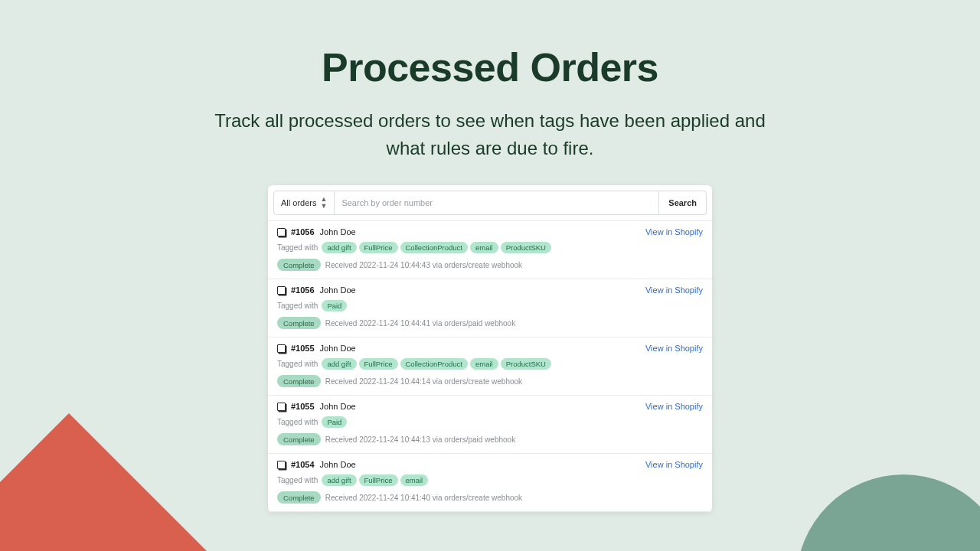 The image size is (980, 551). What do you see at coordinates (490, 204) in the screenshot?
I see `search-bar: All orders ▲▼ Search` at bounding box center [490, 204].